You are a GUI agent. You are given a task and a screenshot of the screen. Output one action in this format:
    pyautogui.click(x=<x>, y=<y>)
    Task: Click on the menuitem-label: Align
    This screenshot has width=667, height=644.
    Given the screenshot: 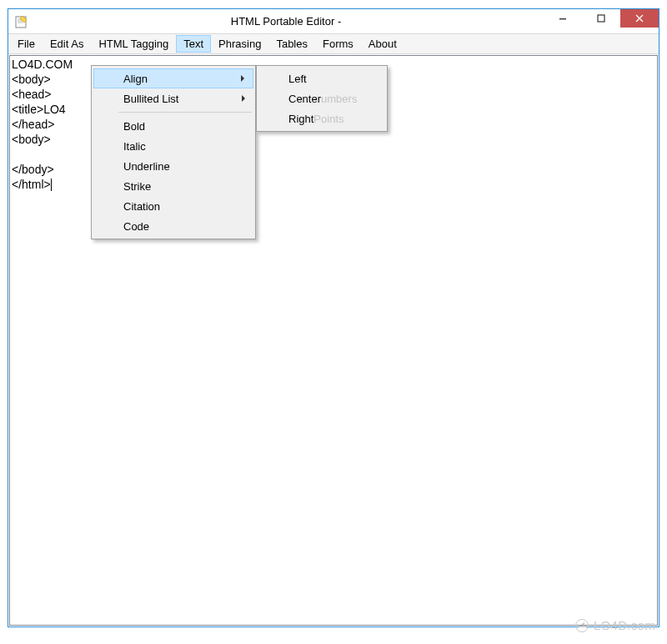 What is the action you would take?
    pyautogui.click(x=135, y=78)
    